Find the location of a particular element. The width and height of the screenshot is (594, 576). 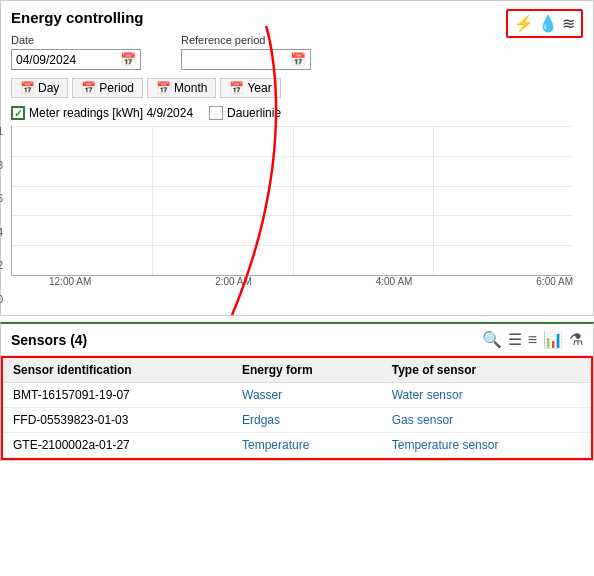

sensor-id-3: GTE-2100002a-01-27 is located at coordinates (118, 446).